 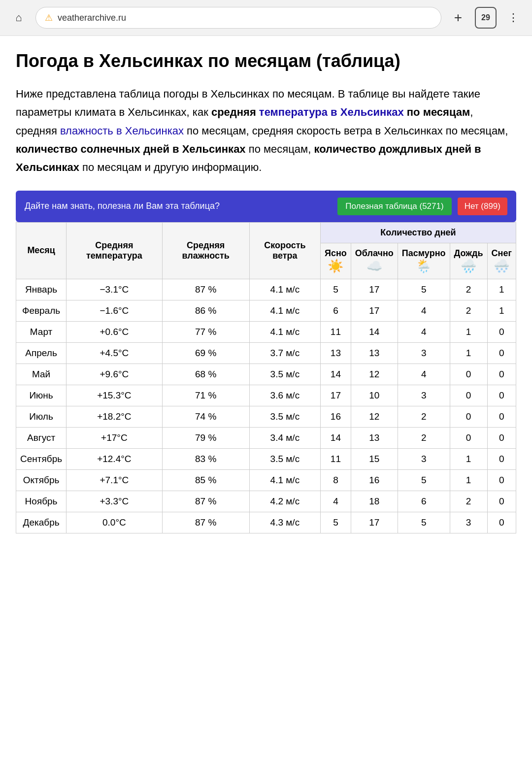 What do you see at coordinates (206, 459) in the screenshot?
I see `cell-avg-humidity: 83 %` at bounding box center [206, 459].